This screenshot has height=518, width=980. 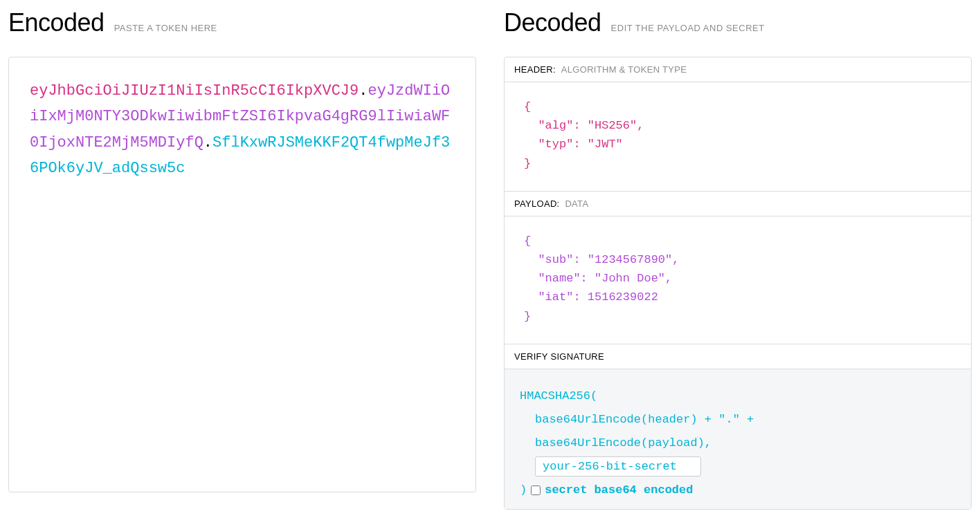 What do you see at coordinates (537, 203) in the screenshot?
I see `payload-section-label: PAYLOAD:` at bounding box center [537, 203].